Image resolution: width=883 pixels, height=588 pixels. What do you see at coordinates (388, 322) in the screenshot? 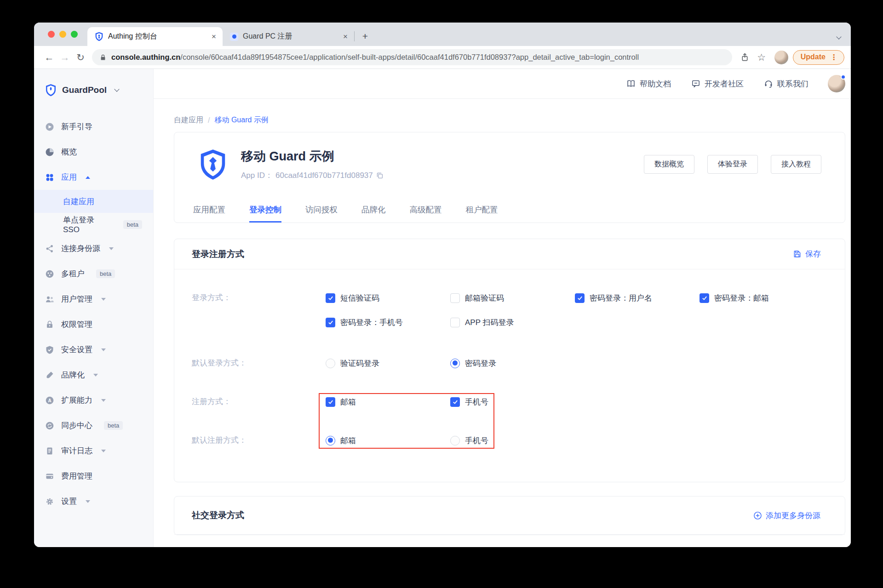
I see `checkbox-password-phone: 密码登录：手机号` at bounding box center [388, 322].